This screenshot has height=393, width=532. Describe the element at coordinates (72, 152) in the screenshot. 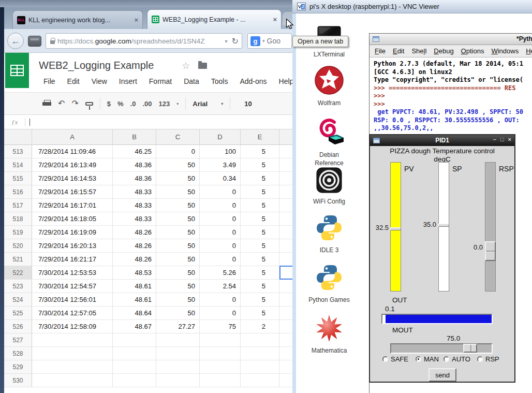

I see `cell: 7/28/2014 11:09:46` at that location.